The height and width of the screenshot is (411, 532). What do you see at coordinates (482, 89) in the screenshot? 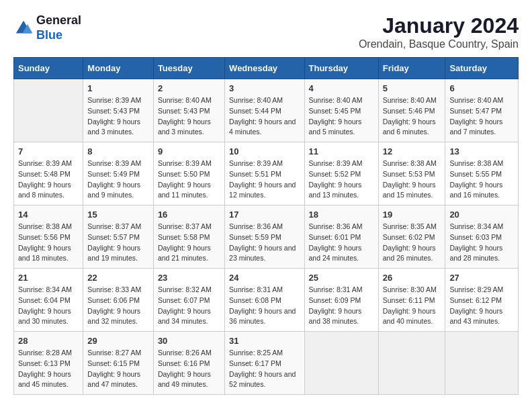
I see `date-number: 6` at bounding box center [482, 89].